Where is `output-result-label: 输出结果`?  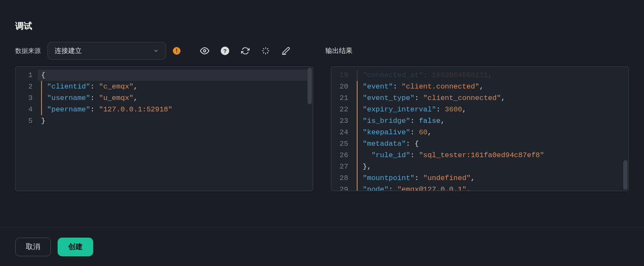 output-result-label: 输出结果 is located at coordinates (477, 51).